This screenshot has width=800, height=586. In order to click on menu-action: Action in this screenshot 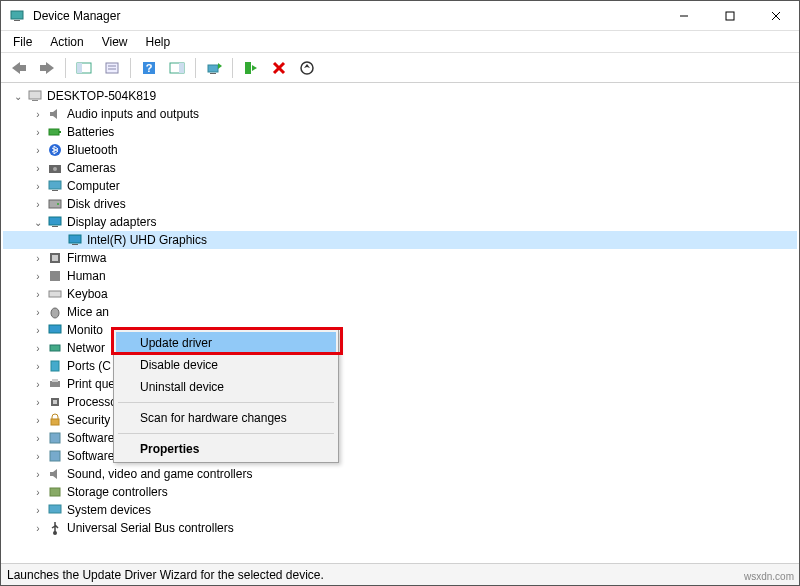, I will do `click(66, 42)`.